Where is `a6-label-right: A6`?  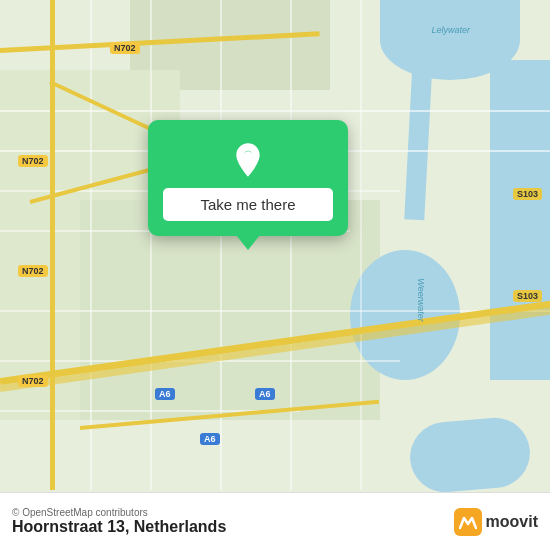 a6-label-right: A6 is located at coordinates (210, 439).